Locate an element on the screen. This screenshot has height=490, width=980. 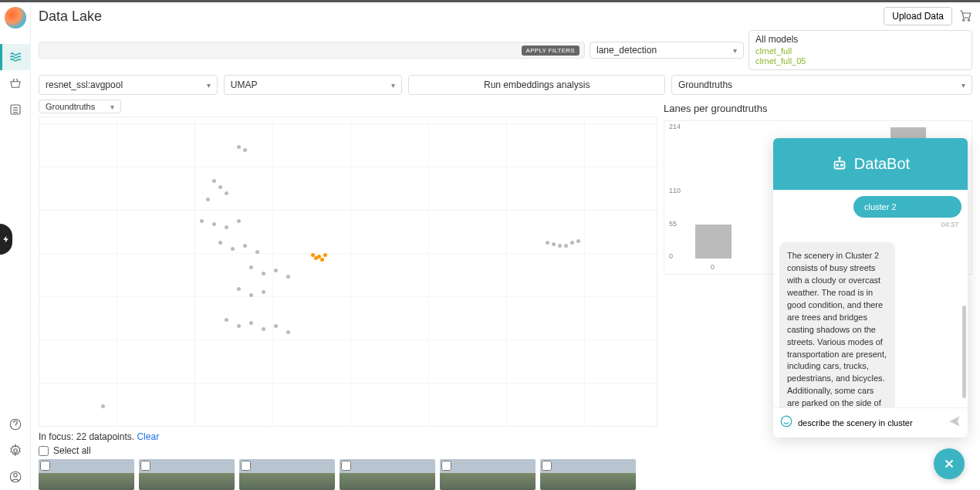
bar is located at coordinates (713, 242).